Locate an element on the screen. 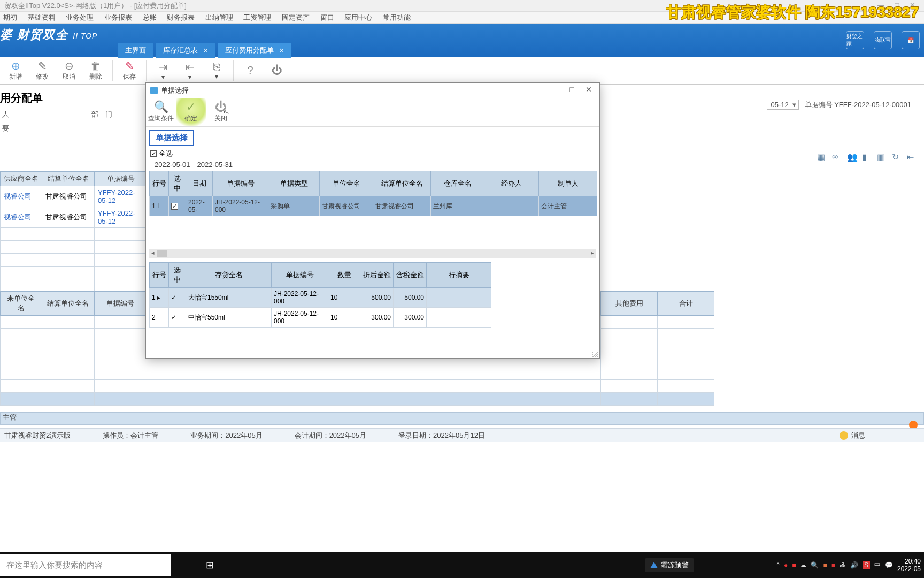 This screenshot has width=924, height=578. watermark-text: 甘肃视睿管家婆软件 陶东1571933827 is located at coordinates (792, 12).